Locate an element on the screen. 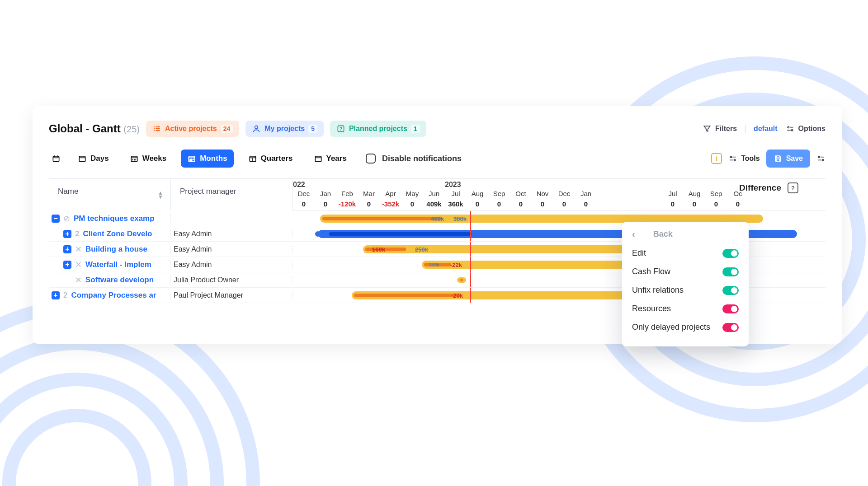 The image size is (868, 486). save-button: Save is located at coordinates (788, 159).